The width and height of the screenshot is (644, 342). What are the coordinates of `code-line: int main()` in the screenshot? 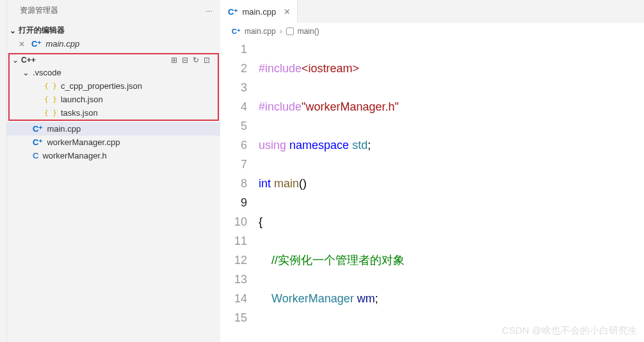 It's located at (451, 183).